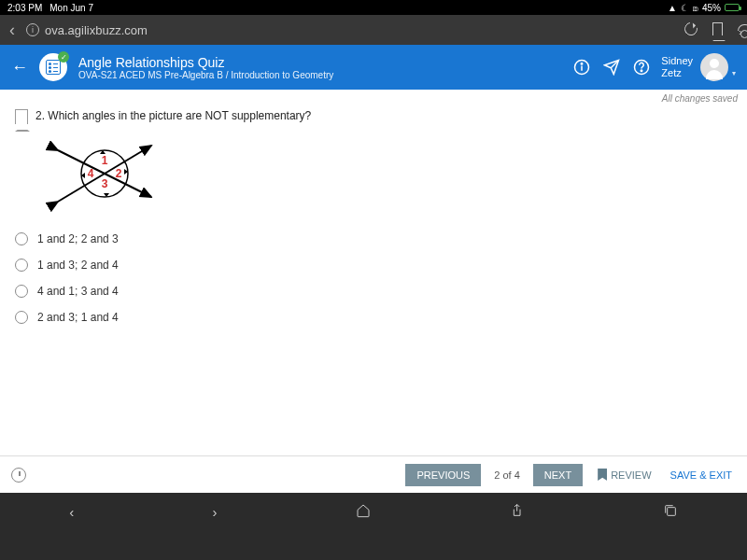 This screenshot has width=747, height=560. I want to click on status-date: Mon Jun 7, so click(71, 7).